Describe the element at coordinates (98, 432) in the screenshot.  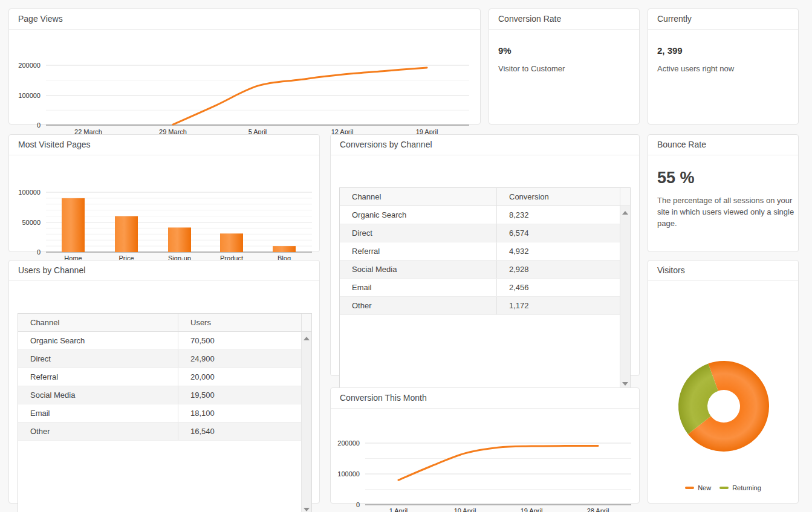
I see `table-cell-channel: Other` at that location.